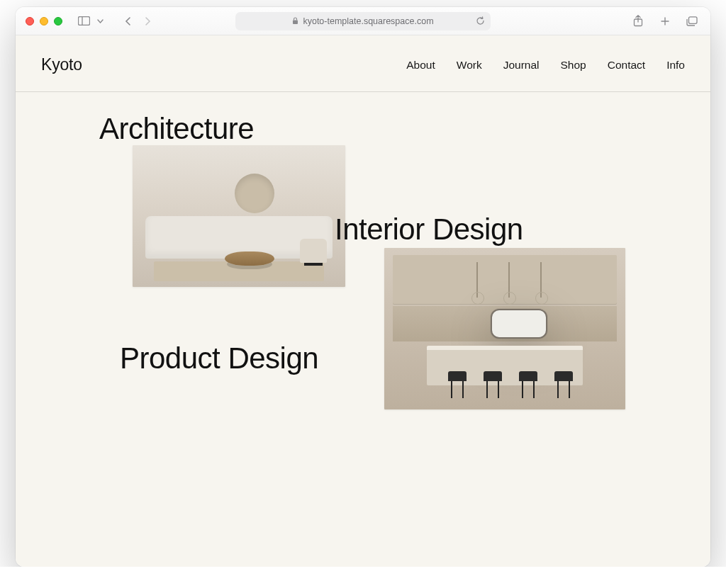 This screenshot has height=588, width=726. I want to click on back-button, so click(128, 21).